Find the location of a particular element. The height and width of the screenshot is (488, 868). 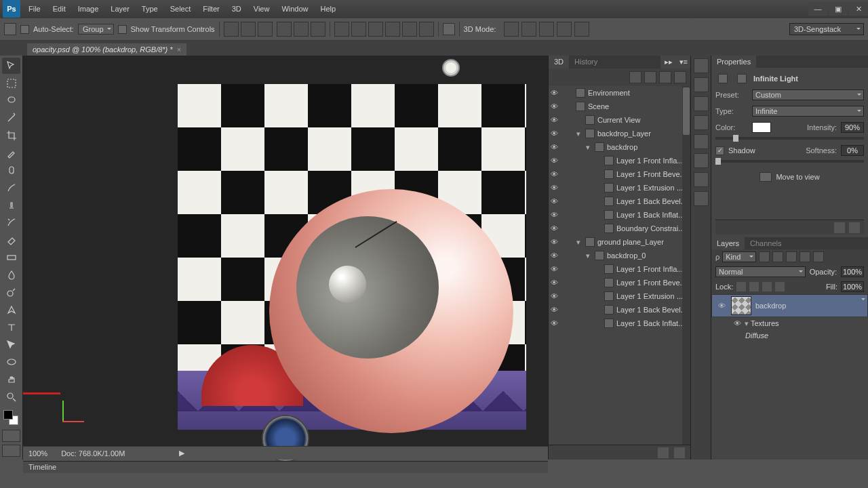

menu-window: Window is located at coordinates (294, 9).